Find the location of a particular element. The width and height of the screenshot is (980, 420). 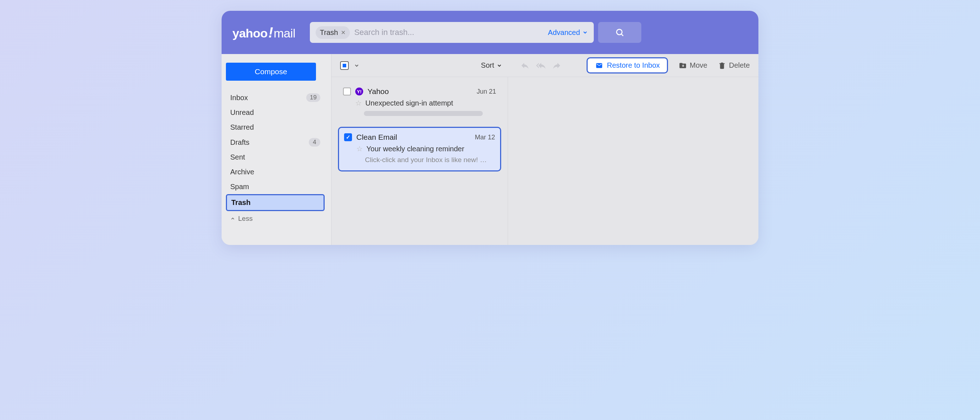

logo-text-yahoo: yahoo is located at coordinates (250, 33).